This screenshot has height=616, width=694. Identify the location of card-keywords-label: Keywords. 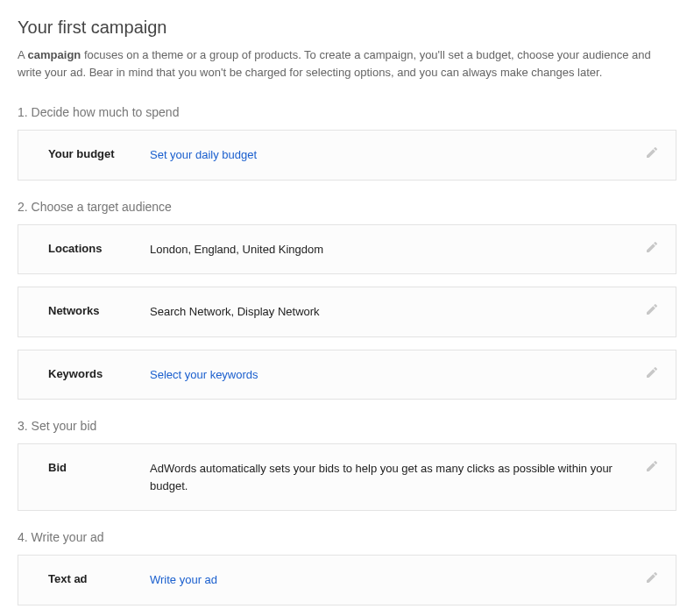
(99, 373).